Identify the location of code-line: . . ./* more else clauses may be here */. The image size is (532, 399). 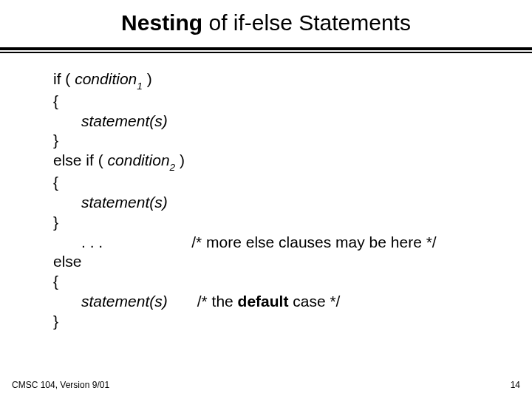
(293, 242).